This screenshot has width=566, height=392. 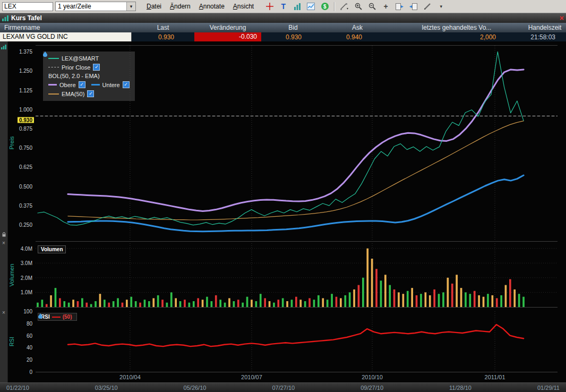 What do you see at coordinates (270, 6) in the screenshot?
I see `crosshair-tool-button` at bounding box center [270, 6].